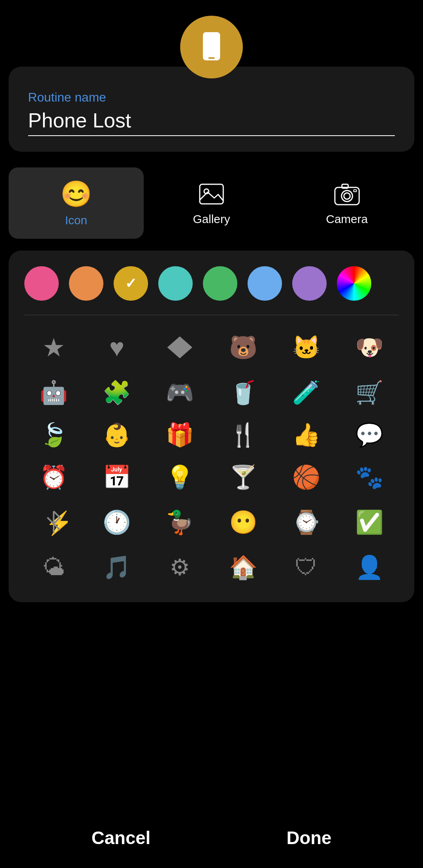  What do you see at coordinates (54, 567) in the screenshot?
I see `icon-sun: 🌤` at bounding box center [54, 567].